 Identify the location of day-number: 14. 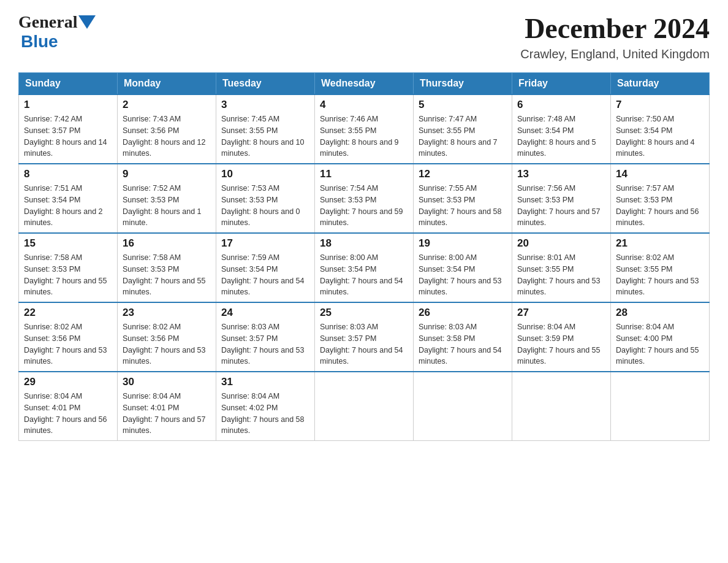
(660, 174).